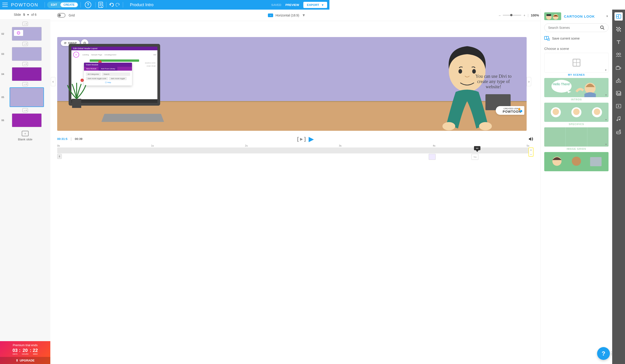 Image resolution: width=625 pixels, height=364 pixels. I want to click on slide-current: 5, so click(24, 15).